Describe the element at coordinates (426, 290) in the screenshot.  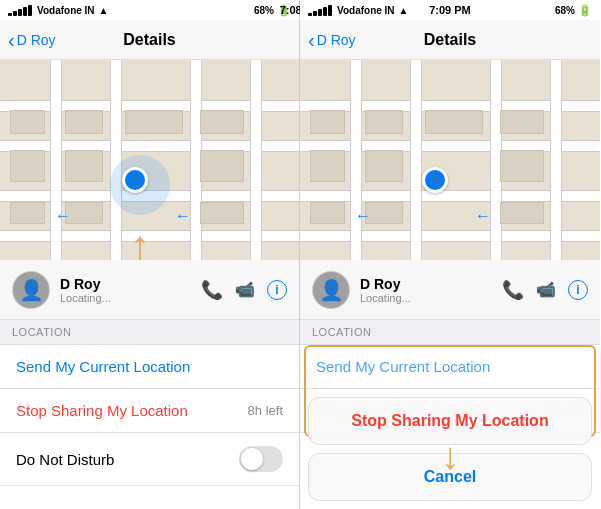
I see `right-contact-info: D Roy Locating...` at that location.